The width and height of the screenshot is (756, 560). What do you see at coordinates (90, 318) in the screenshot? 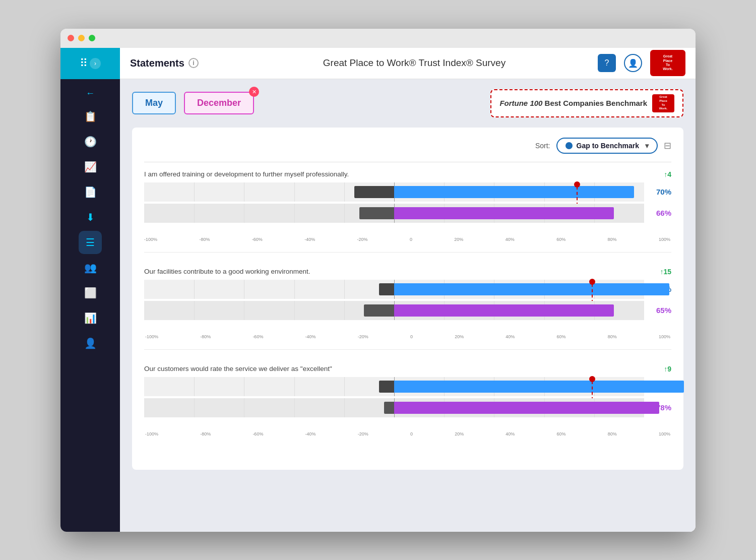
I see `sidebar-item-chart: 📊` at bounding box center [90, 318].